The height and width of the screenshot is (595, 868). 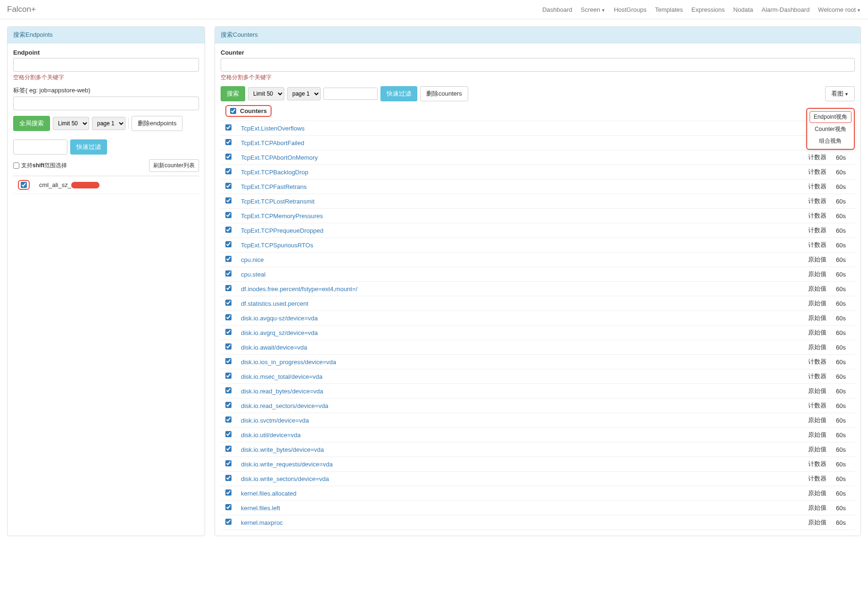 What do you see at coordinates (274, 303) in the screenshot?
I see `counter-name-link: df.statistics.used.percent` at bounding box center [274, 303].